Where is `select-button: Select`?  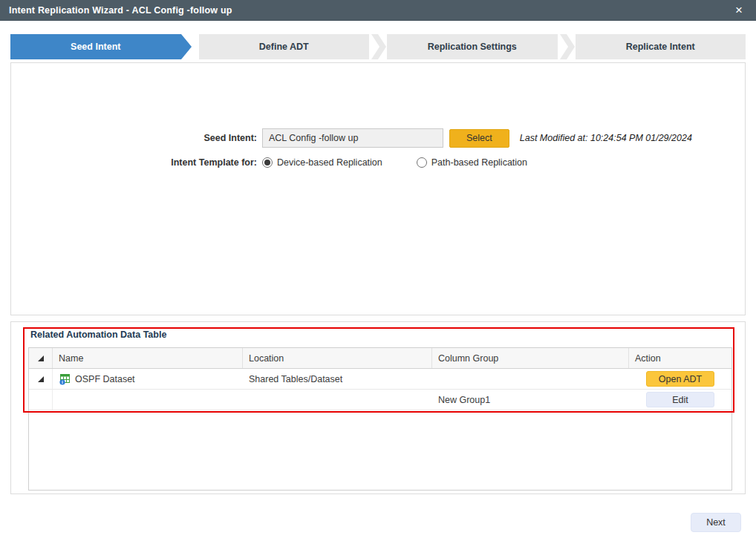
select-button: Select is located at coordinates (480, 138).